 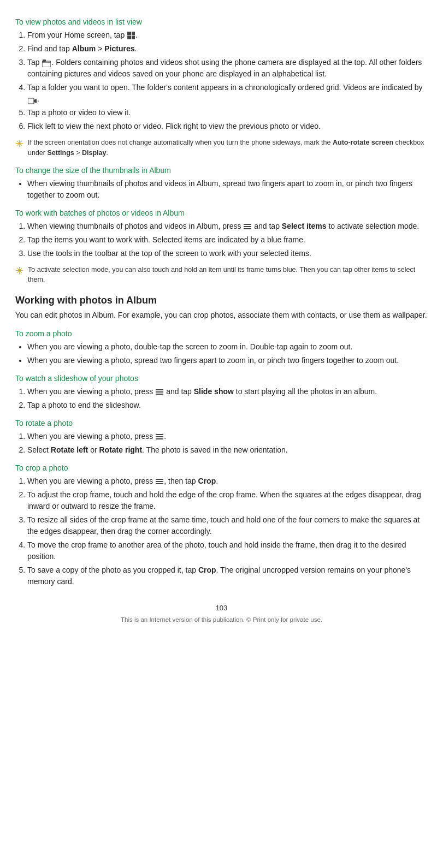 What do you see at coordinates (227, 93) in the screenshot?
I see `step-item: Tap a folder you want to open. The folde…` at bounding box center [227, 93].